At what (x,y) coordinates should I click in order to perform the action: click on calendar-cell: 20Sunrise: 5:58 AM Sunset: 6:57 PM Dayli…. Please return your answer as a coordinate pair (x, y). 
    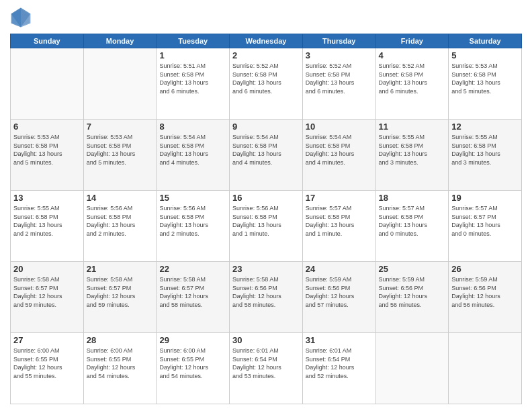
    Looking at the image, I should click on (47, 298).